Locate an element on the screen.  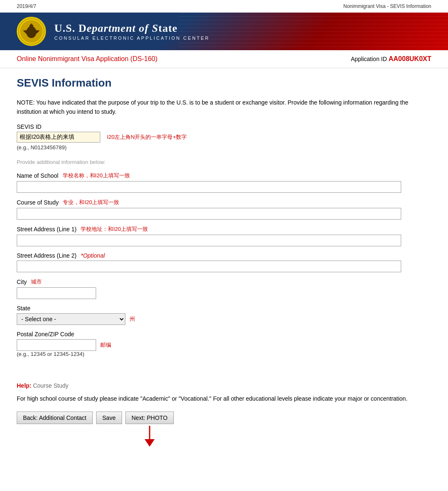
street2-input is located at coordinates (209, 266).